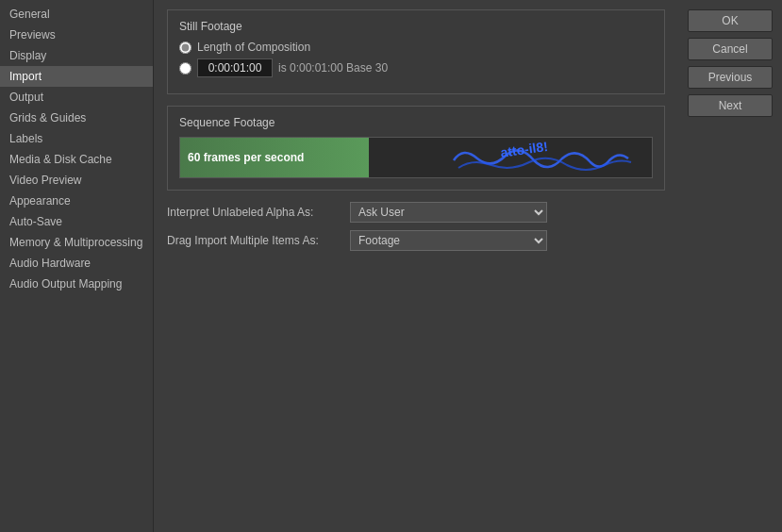  Describe the element at coordinates (416, 52) in the screenshot. I see `still-footage-section: Still Footage Length of Composition 0:00…` at that location.